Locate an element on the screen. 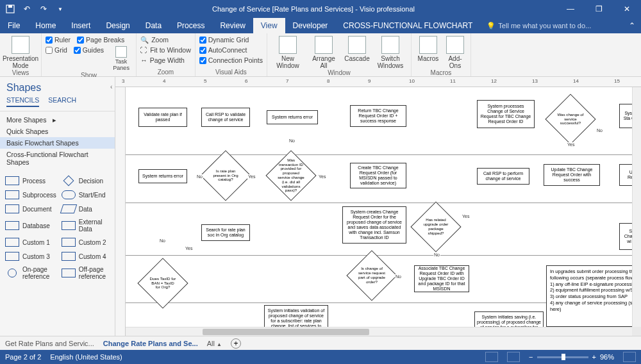  language-indicator: English (United States) is located at coordinates (86, 357).